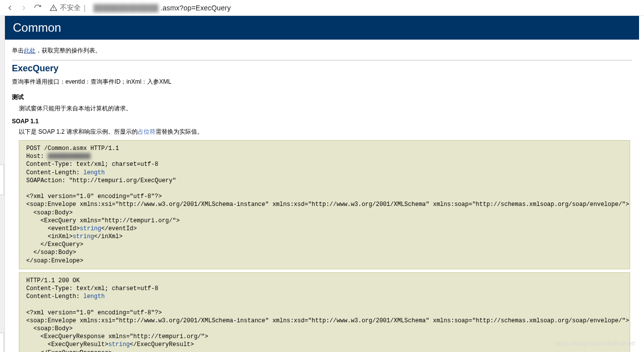  Describe the element at coordinates (322, 121) in the screenshot. I see `soap11-heading: SOAP 1.1` at that location.